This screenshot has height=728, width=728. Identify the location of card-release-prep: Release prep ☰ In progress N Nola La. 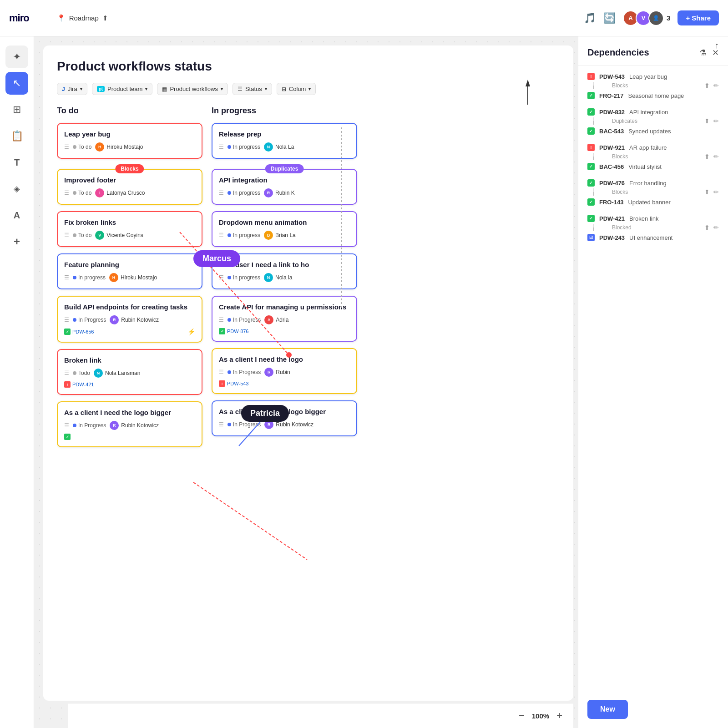
(284, 141).